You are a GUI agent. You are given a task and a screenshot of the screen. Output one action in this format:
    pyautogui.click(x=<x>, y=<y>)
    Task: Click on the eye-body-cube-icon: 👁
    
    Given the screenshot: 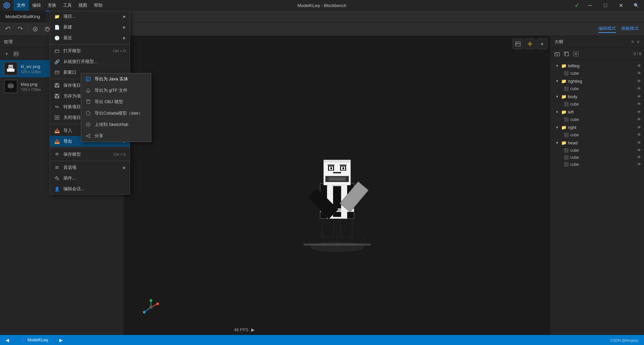 What is the action you would take?
    pyautogui.click(x=639, y=104)
    